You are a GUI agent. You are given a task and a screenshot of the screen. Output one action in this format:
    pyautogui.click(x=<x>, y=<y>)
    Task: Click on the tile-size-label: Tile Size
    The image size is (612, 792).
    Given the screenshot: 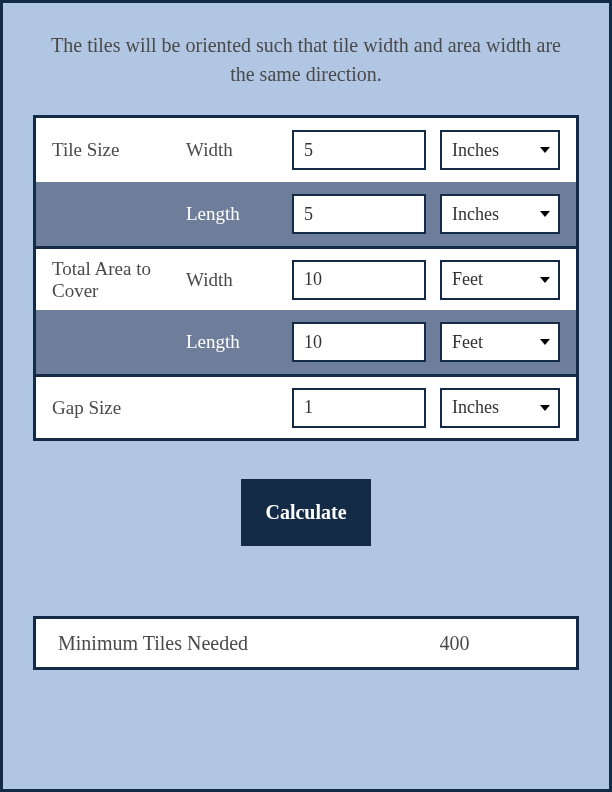 What is the action you would take?
    pyautogui.click(x=112, y=150)
    